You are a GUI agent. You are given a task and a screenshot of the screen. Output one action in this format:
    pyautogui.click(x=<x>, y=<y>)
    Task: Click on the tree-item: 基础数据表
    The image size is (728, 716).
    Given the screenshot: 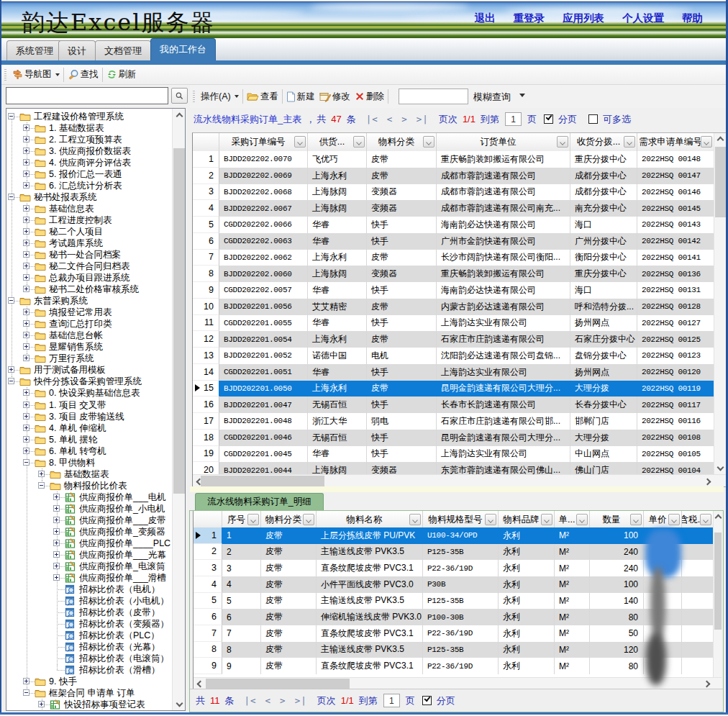 What is the action you would take?
    pyautogui.click(x=89, y=475)
    